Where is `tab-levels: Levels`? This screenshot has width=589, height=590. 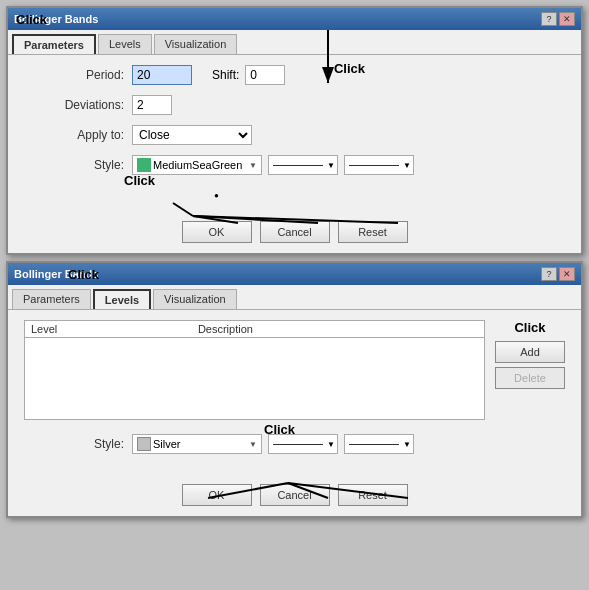
tab-levels: Levels is located at coordinates (125, 44).